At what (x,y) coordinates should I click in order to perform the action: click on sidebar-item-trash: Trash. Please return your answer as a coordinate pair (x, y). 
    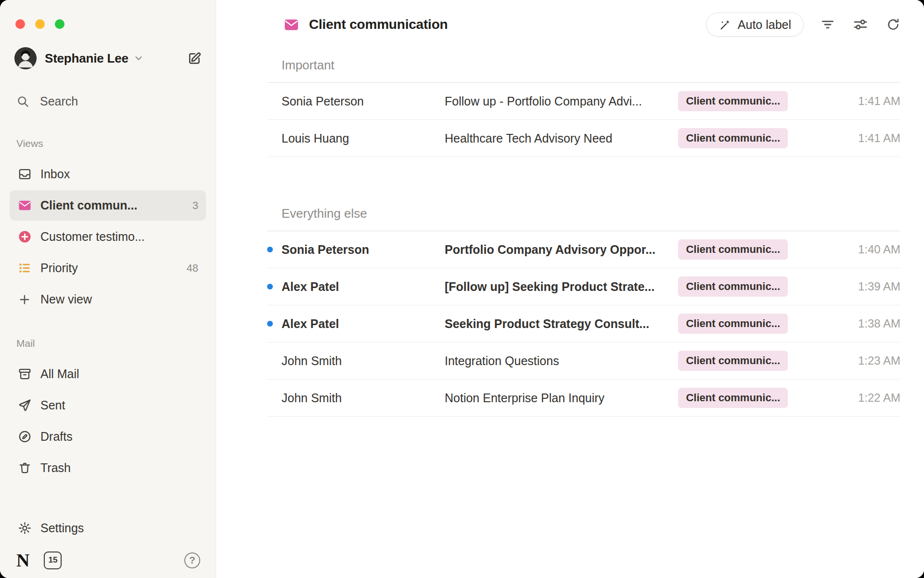
    Looking at the image, I should click on (108, 468).